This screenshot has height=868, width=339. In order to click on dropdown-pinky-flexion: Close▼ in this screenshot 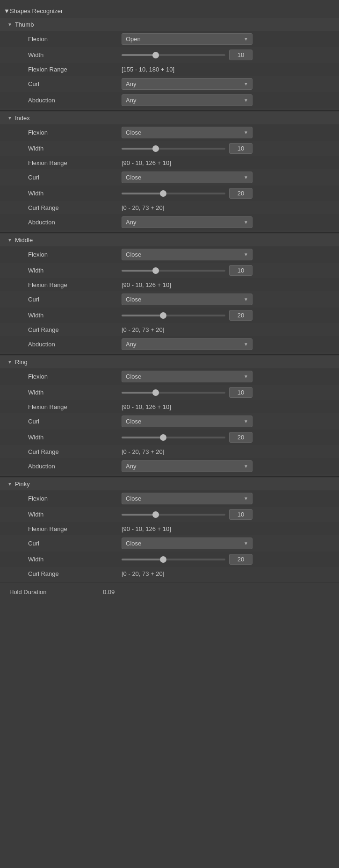, I will do `click(187, 498)`.